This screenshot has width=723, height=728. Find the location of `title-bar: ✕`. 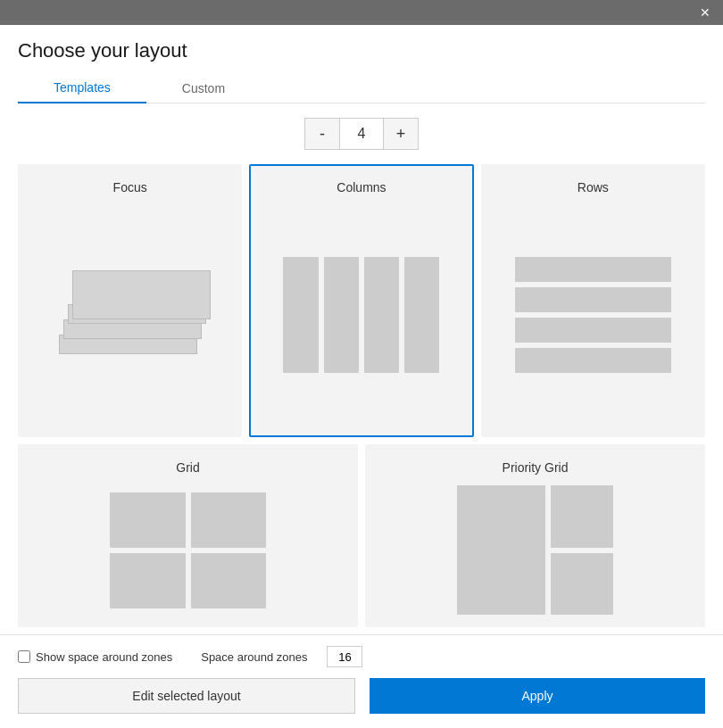

title-bar: ✕ is located at coordinates (362, 12).